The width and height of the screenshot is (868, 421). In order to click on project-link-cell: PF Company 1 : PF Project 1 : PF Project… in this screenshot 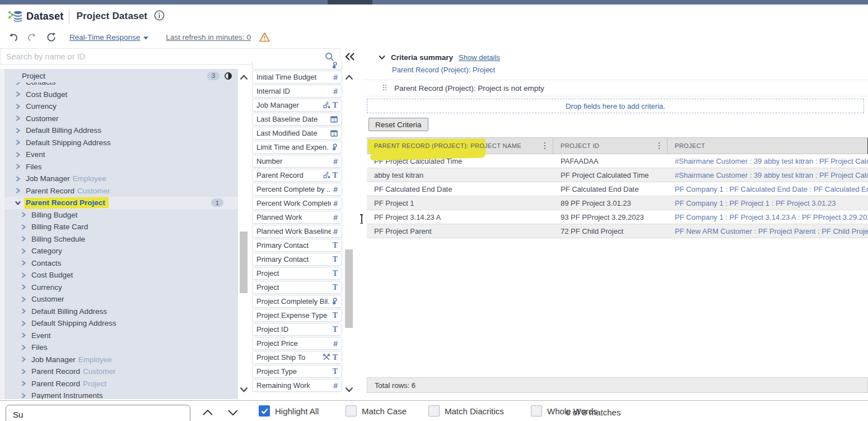, I will do `click(768, 203)`.